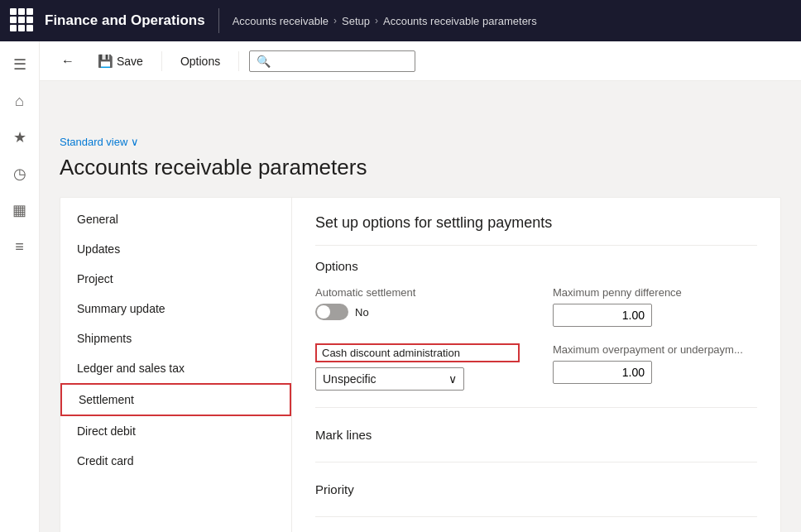  Describe the element at coordinates (420, 142) in the screenshot. I see `standard-view-selector: Standard view ∨` at that location.